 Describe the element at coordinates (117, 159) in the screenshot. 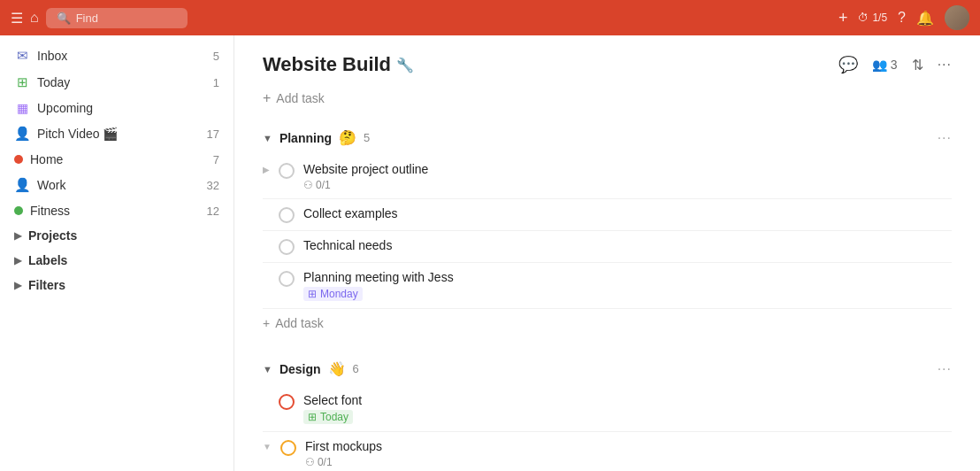

I see `sidebar-item-home: Home 7` at that location.